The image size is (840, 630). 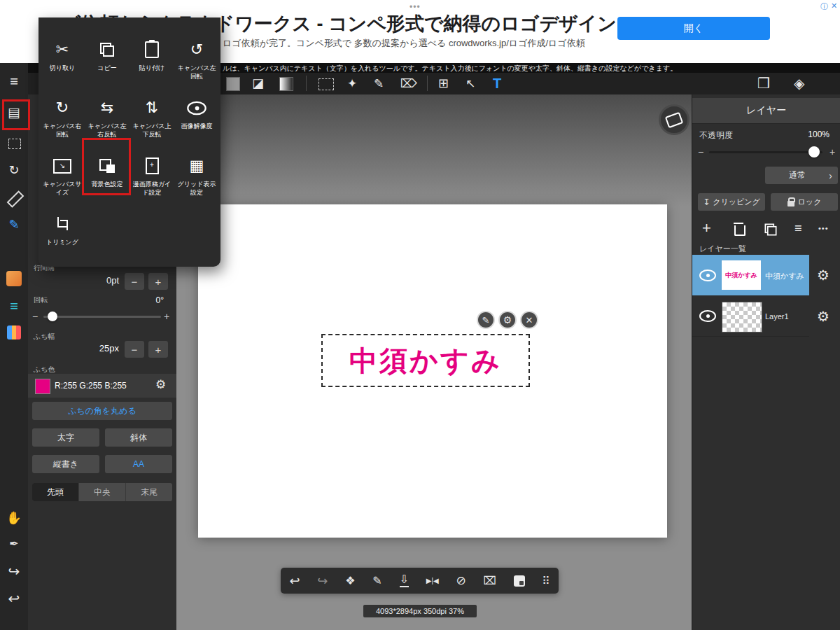 What do you see at coordinates (134, 349) in the screenshot?
I see `edge-width-minus-button: −` at bounding box center [134, 349].